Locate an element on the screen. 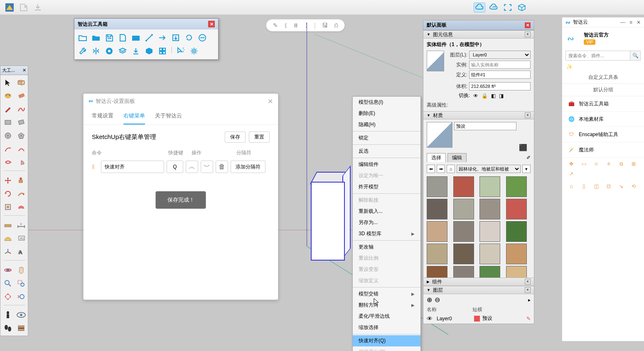  shadow-recv-icon: ◨ is located at coordinates (501, 96).